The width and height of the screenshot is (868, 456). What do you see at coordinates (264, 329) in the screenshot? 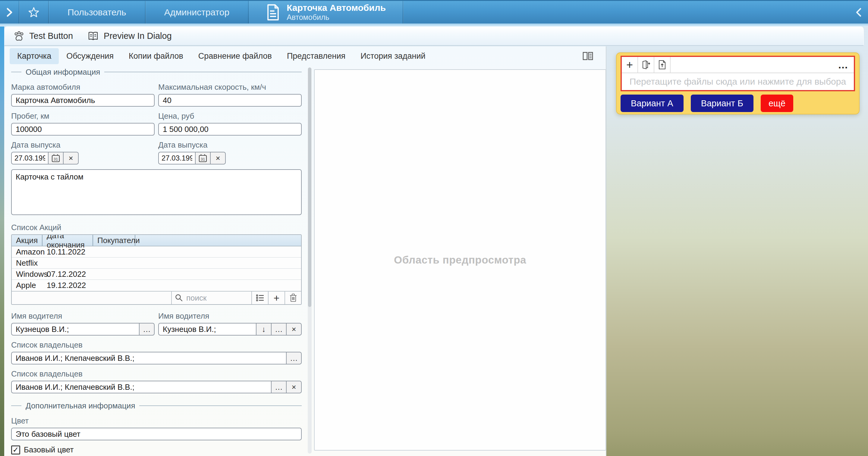
I see `arrow-down-icon: ↓` at bounding box center [264, 329].